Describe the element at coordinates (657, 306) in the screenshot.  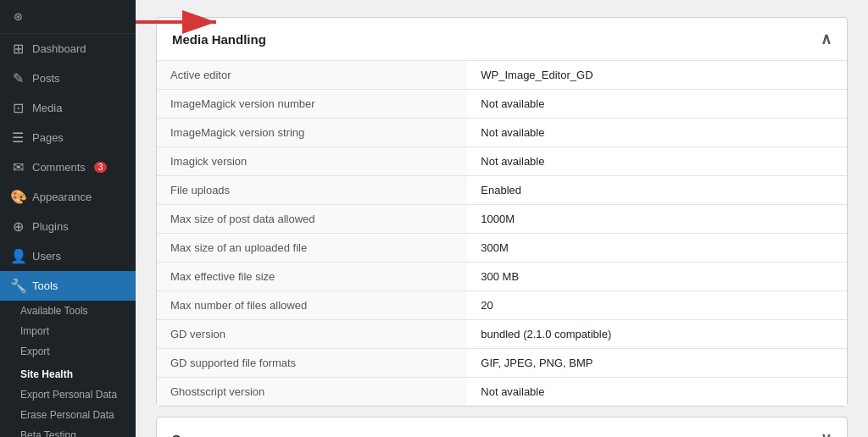
I see `row-value: 20` at that location.